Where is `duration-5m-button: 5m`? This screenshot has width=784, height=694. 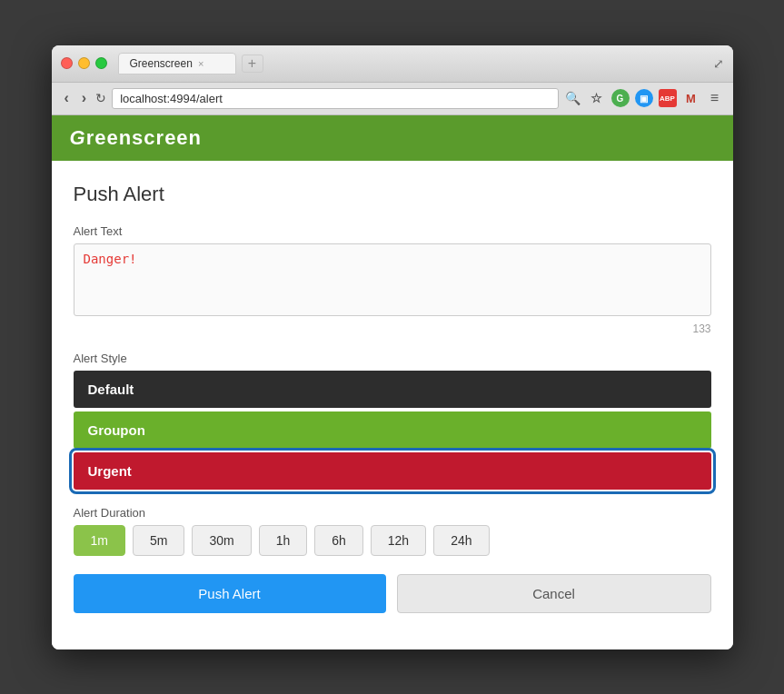
duration-5m-button: 5m is located at coordinates (158, 540).